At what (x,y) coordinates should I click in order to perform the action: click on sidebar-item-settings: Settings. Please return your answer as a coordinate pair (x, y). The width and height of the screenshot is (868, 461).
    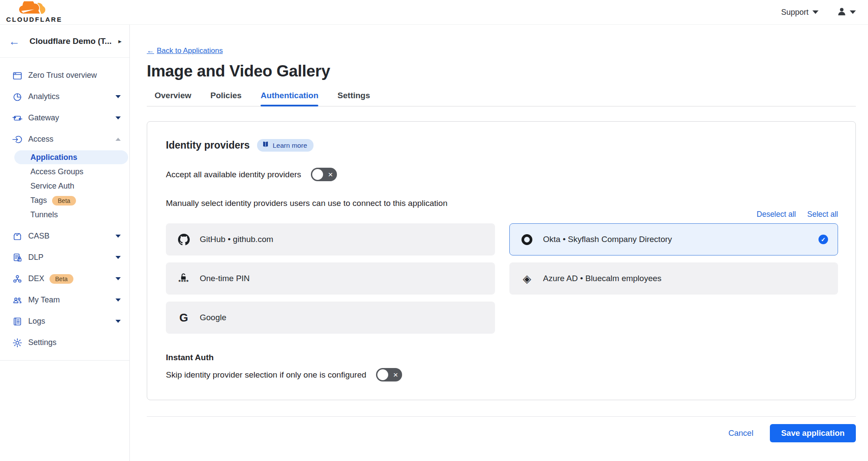
    Looking at the image, I should click on (65, 342).